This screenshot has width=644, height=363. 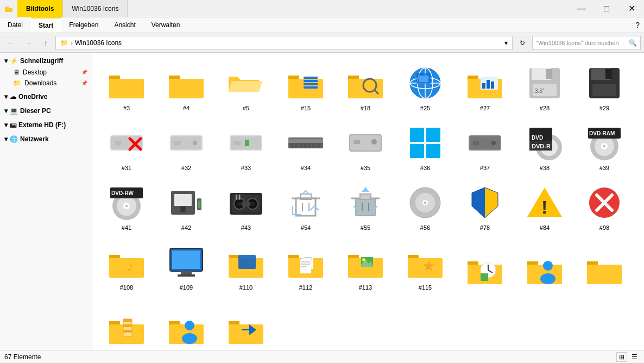 I want to click on icon-cell-55: #55, so click(x=365, y=206).